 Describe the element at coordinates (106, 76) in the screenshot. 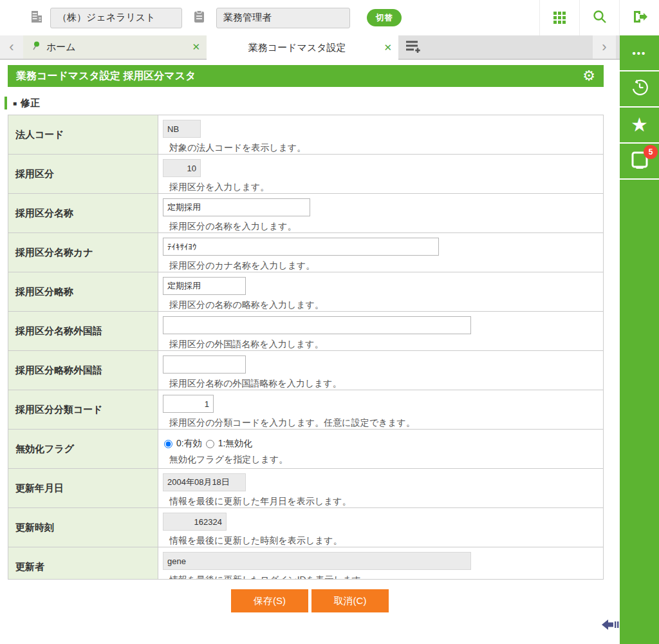

I see `page-title: 業務コードマスタ設定 採用区分マスタ` at that location.